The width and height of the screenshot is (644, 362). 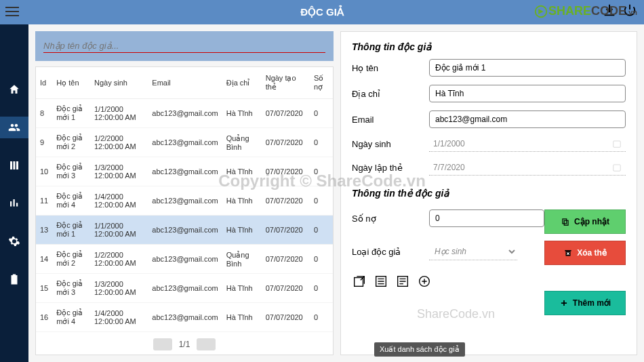 I want to click on table-row: 13Độc giả mới 11/1/2000 12:00:00 AMabc12…, so click(x=184, y=230).